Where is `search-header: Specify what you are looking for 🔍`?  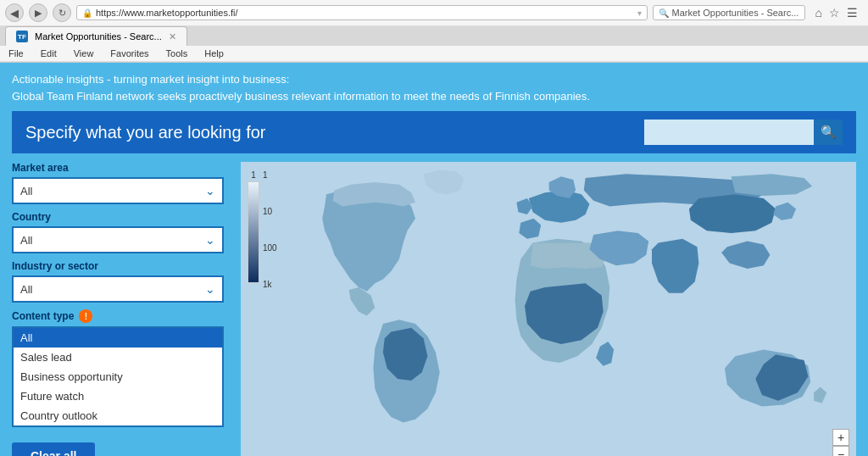 search-header: Specify what you are looking for 🔍 is located at coordinates (434, 132).